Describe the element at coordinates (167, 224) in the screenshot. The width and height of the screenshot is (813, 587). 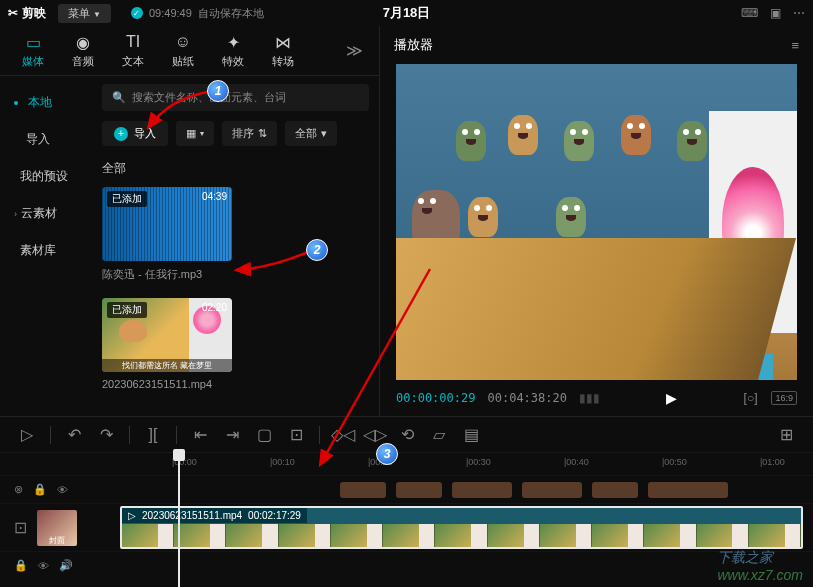
I see `media-item-audio: 已添加 04:39` at that location.